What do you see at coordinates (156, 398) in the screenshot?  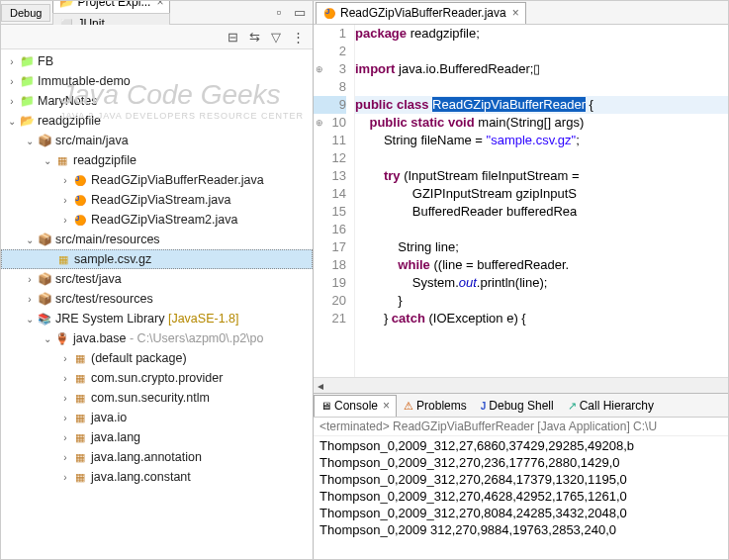 I see `tree-item: ›com.sun.security.ntlm` at bounding box center [156, 398].